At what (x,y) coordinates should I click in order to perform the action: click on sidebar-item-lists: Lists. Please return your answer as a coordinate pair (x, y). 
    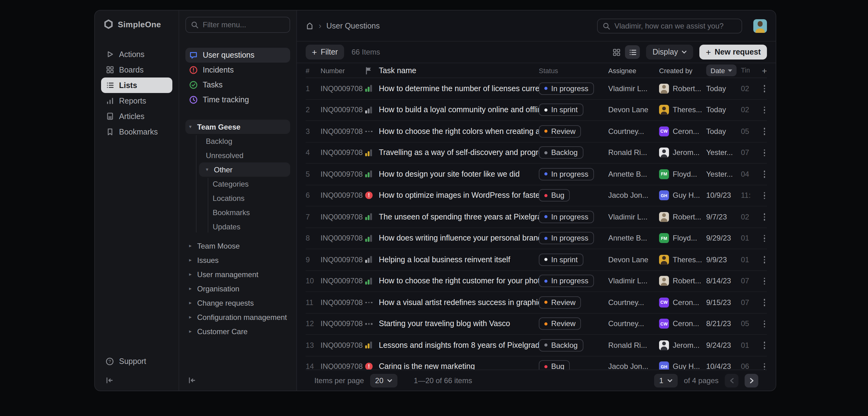
    Looking at the image, I should click on (137, 85).